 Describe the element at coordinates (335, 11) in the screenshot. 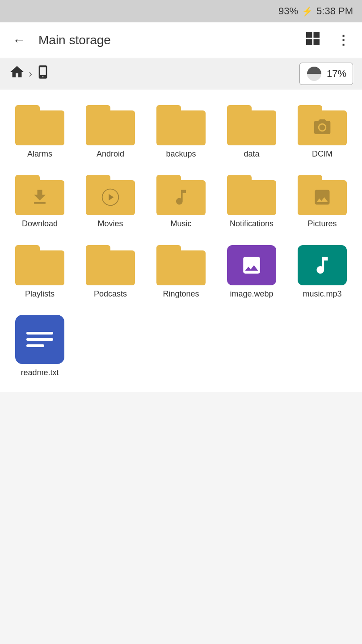

I see `clock: 5:38 PM` at that location.